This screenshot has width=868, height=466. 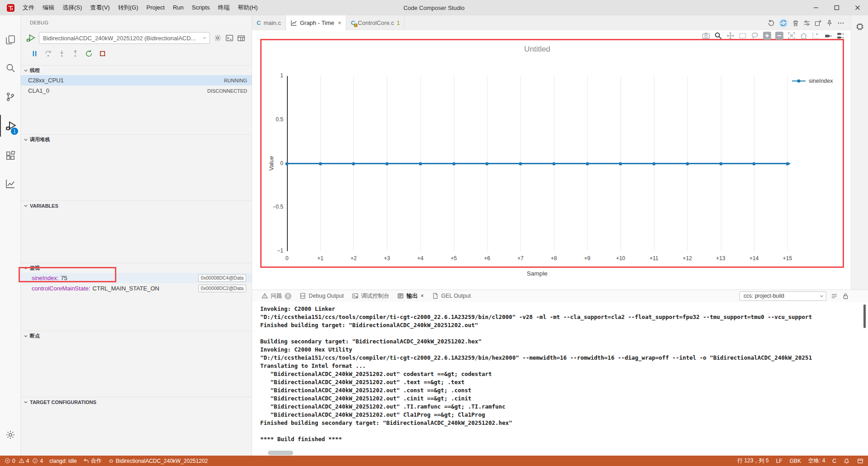 I want to click on run-debug-icon: 1, so click(x=10, y=126).